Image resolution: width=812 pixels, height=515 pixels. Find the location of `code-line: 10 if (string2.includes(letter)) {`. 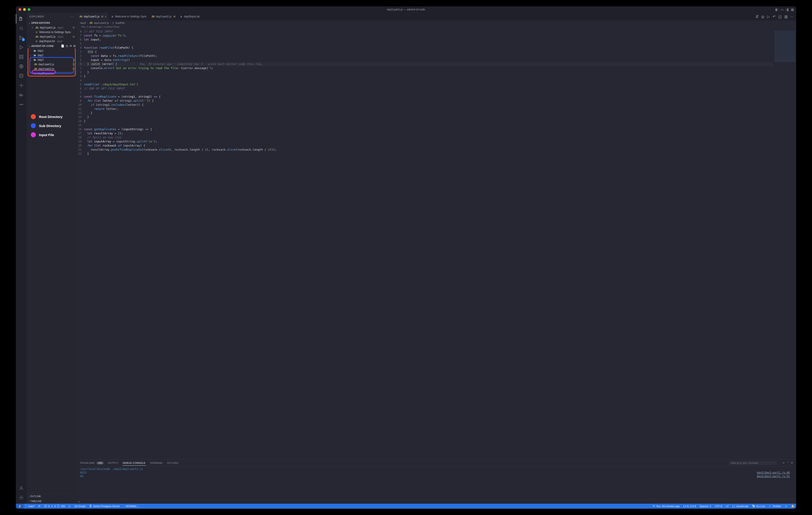

code-line: 10 if (string2.includes(letter)) { is located at coordinates (435, 105).